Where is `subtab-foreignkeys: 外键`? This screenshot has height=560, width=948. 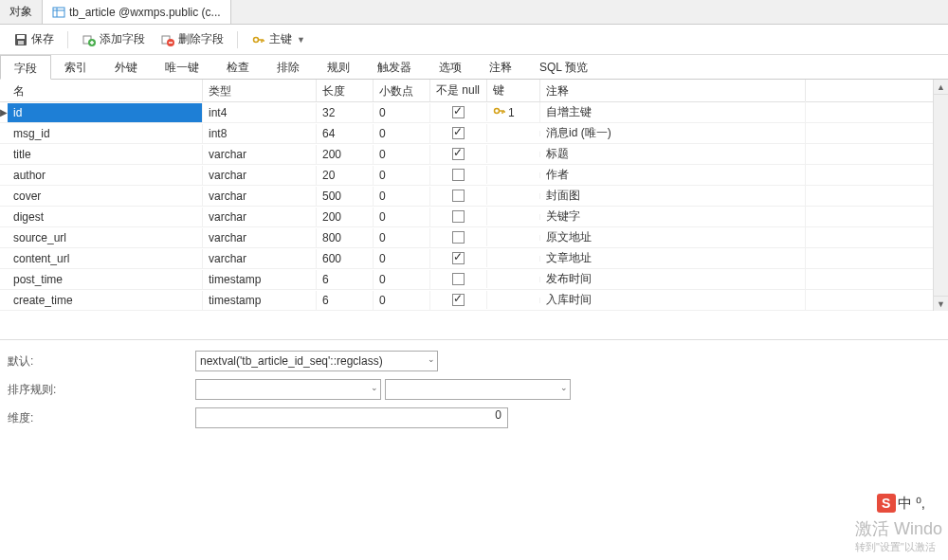 subtab-foreignkeys: 外键 is located at coordinates (127, 66).